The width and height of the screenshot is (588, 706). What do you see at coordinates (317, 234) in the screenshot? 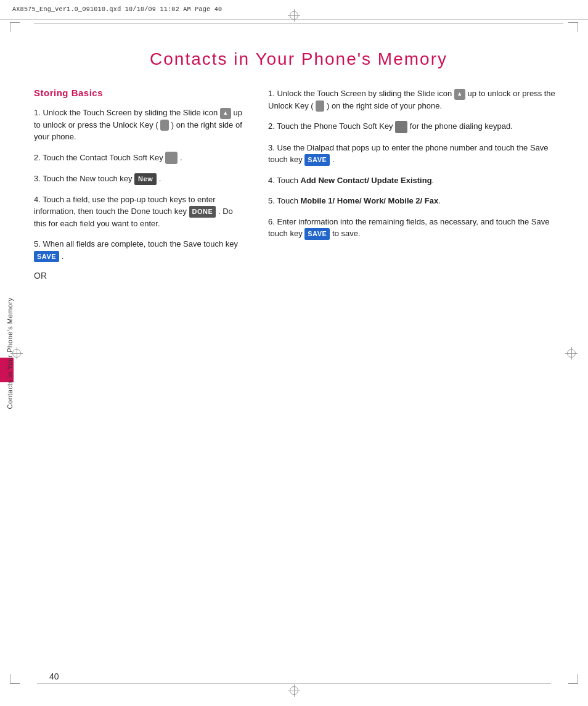
I see `save-button-label-right-6: SAVE` at bounding box center [317, 234].